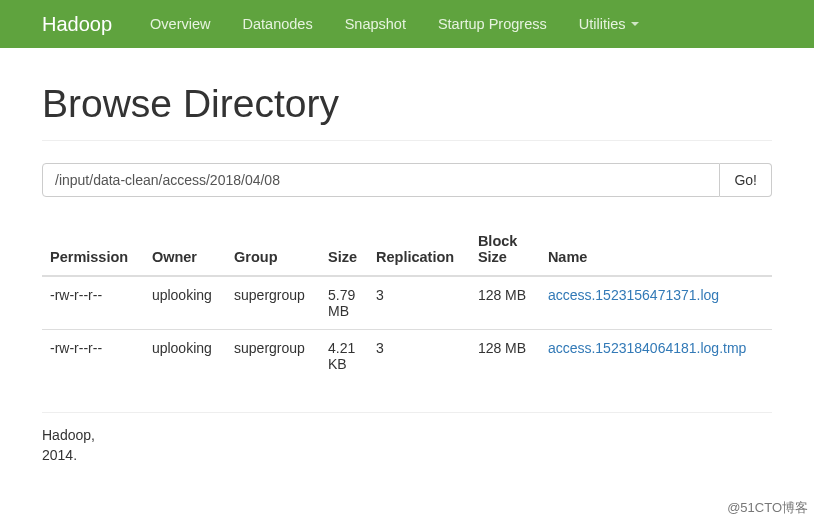 This screenshot has width=814, height=523. Describe the element at coordinates (647, 348) in the screenshot. I see `file-link: access.1523184064181.log.tmp` at that location.